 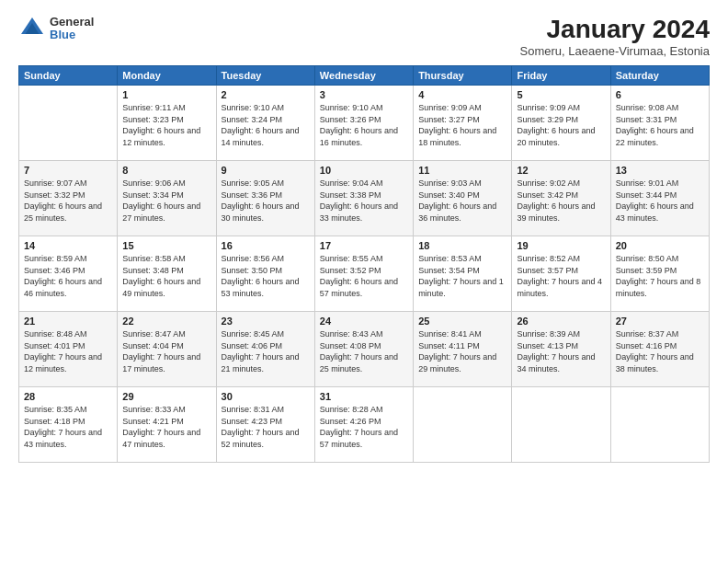 I want to click on calendar-week-4: 28Sunrise: 8:35 AMSunset: 4:18 PMDayligh…, so click(x=364, y=425).